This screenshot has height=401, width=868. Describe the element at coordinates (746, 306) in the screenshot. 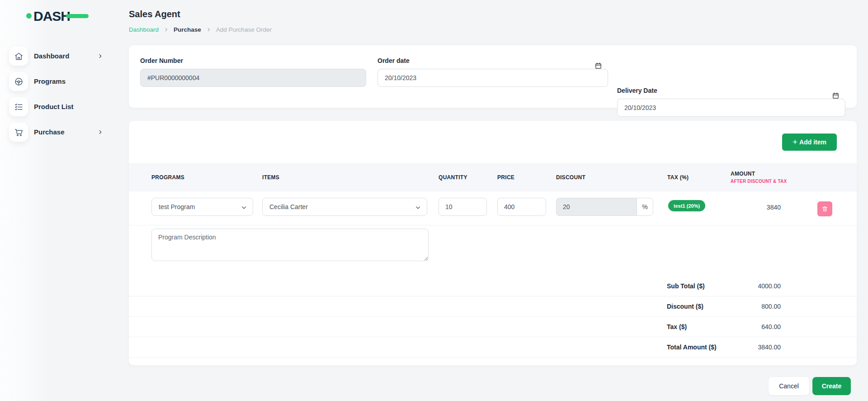

I see `discount-total-value: 800.00` at that location.